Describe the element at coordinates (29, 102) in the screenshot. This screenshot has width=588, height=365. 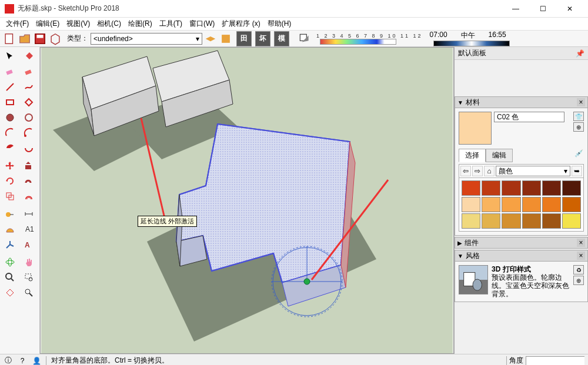
I see `rotated-rect-tool` at that location.